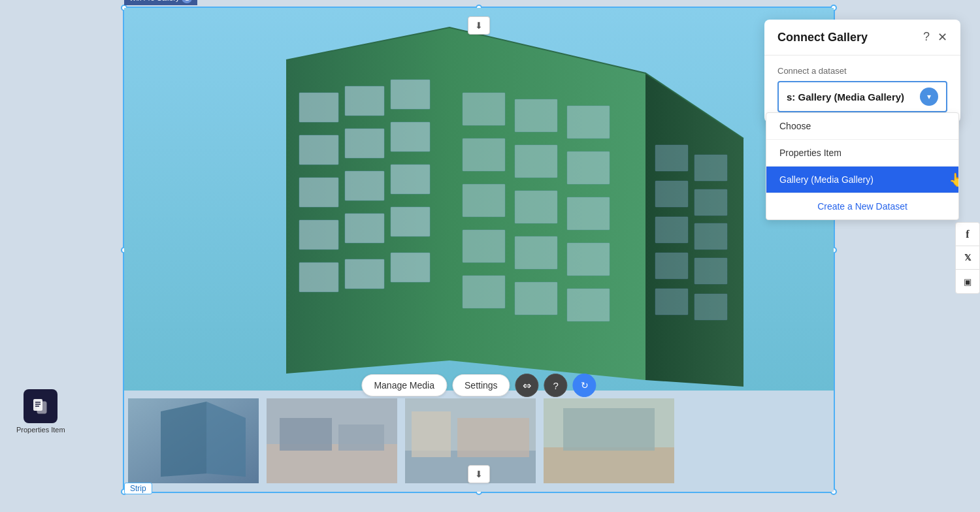 The width and height of the screenshot is (980, 512). I want to click on instagram-icon: ▣, so click(968, 281).